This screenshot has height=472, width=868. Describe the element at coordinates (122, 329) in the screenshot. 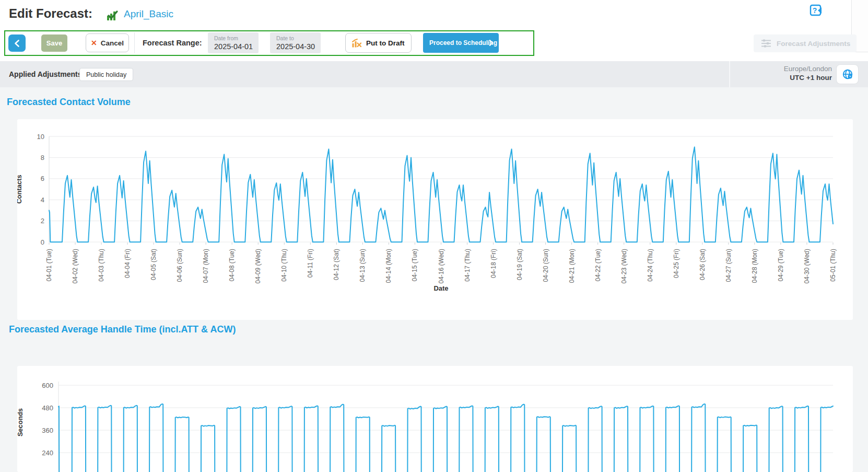

I see `aht-chart-title: Forecasted Average Handle Time (incl.ATT…` at that location.